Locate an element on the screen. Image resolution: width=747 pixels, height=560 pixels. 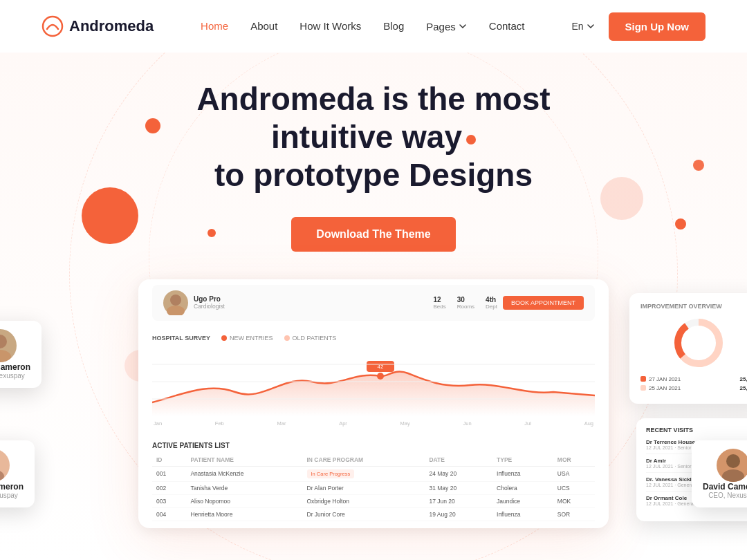
legend-val-2: 25,003 is located at coordinates (744, 389).